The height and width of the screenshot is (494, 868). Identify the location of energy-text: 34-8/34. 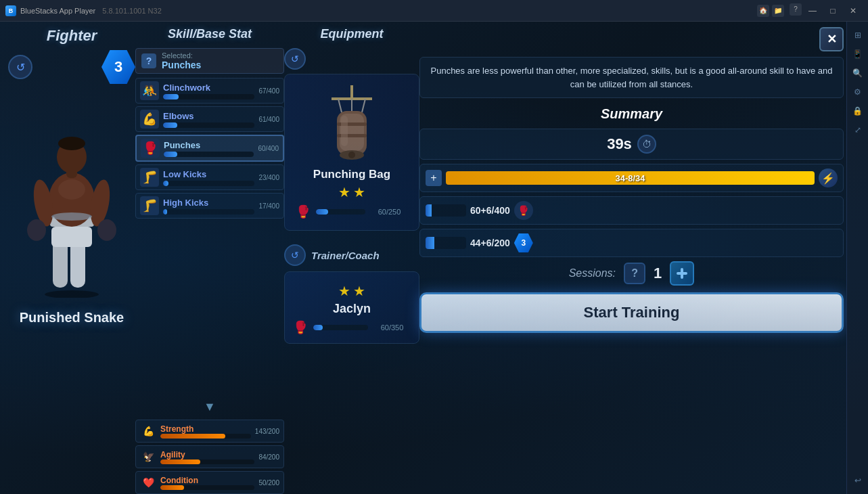
(631, 178).